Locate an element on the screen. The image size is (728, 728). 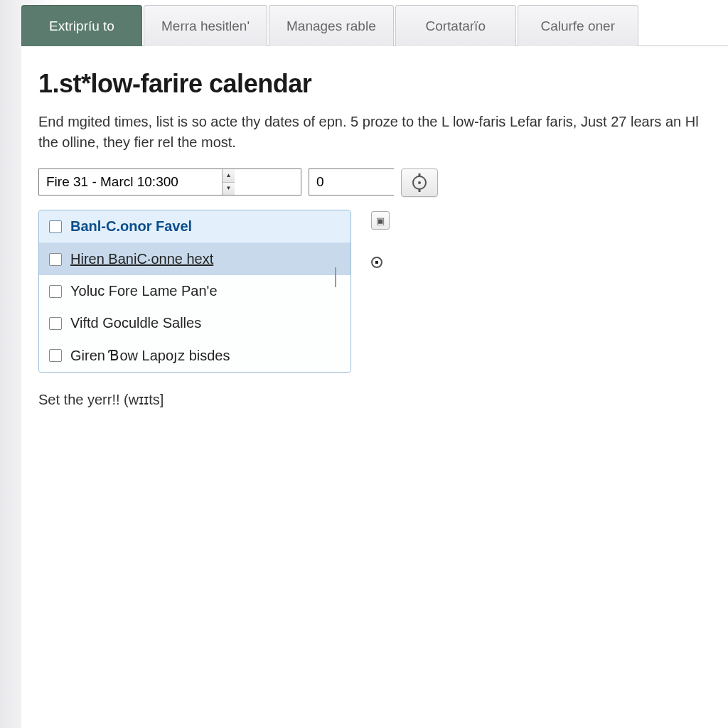
list-item: Hiren BaniC·onne hext is located at coordinates (195, 259).